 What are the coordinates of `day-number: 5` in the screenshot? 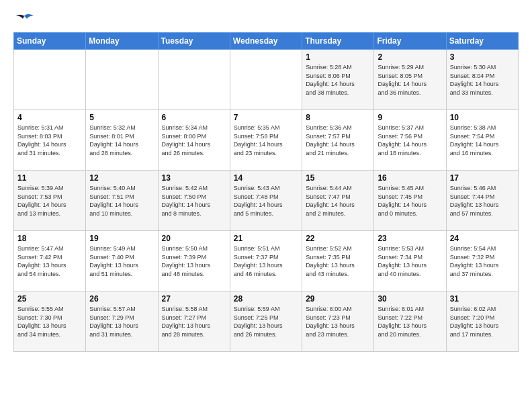 It's located at (122, 118).